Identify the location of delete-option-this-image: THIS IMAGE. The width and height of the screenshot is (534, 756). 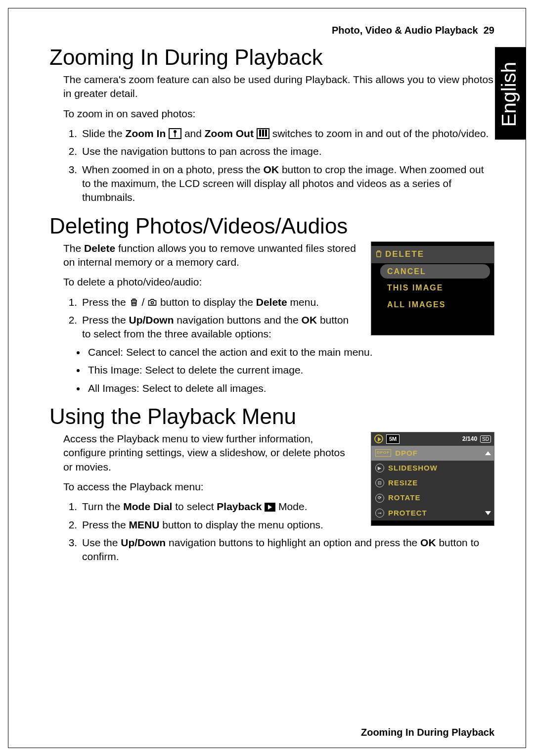
(433, 288).